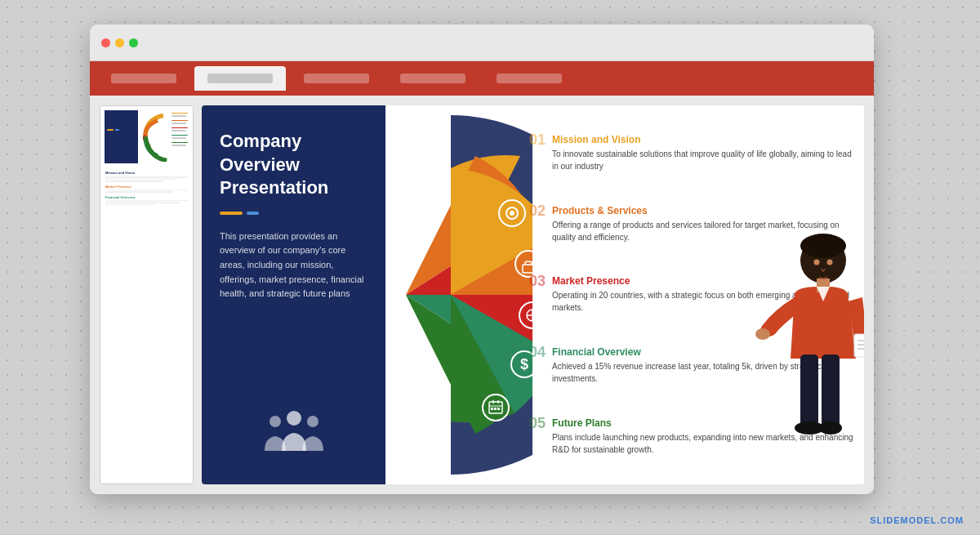 The height and width of the screenshot is (535, 980). Describe the element at coordinates (482, 78) in the screenshot. I see `toolbar` at that location.